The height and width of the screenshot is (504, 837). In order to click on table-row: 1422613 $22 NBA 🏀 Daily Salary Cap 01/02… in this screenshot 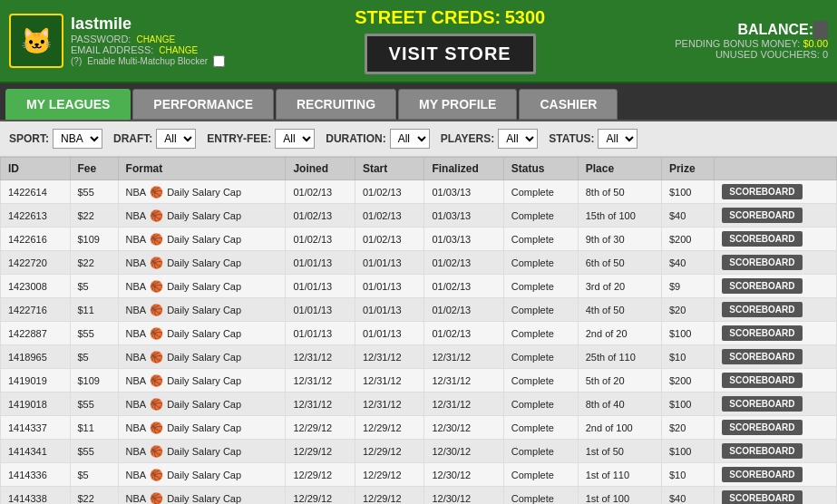, I will do `click(419, 216)`.